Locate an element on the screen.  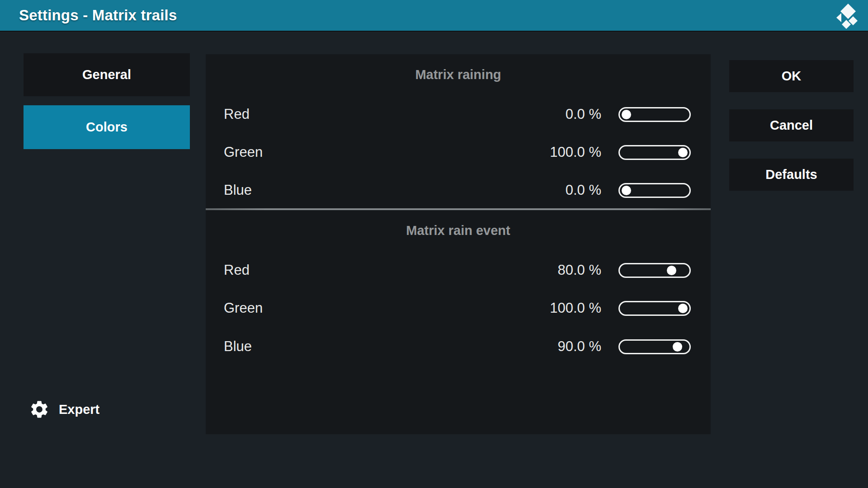
cancel-button-label: Cancel is located at coordinates (791, 126).